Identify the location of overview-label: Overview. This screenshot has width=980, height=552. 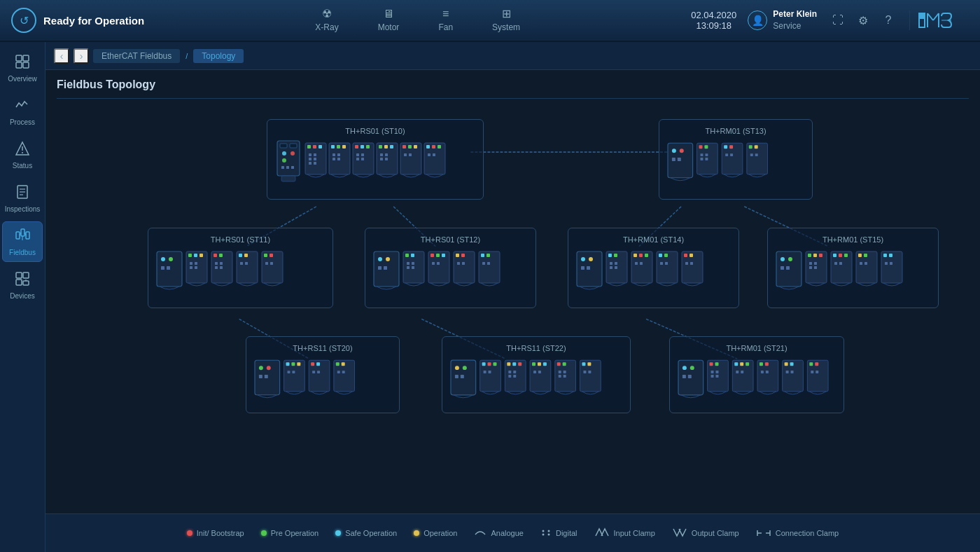
(22, 78).